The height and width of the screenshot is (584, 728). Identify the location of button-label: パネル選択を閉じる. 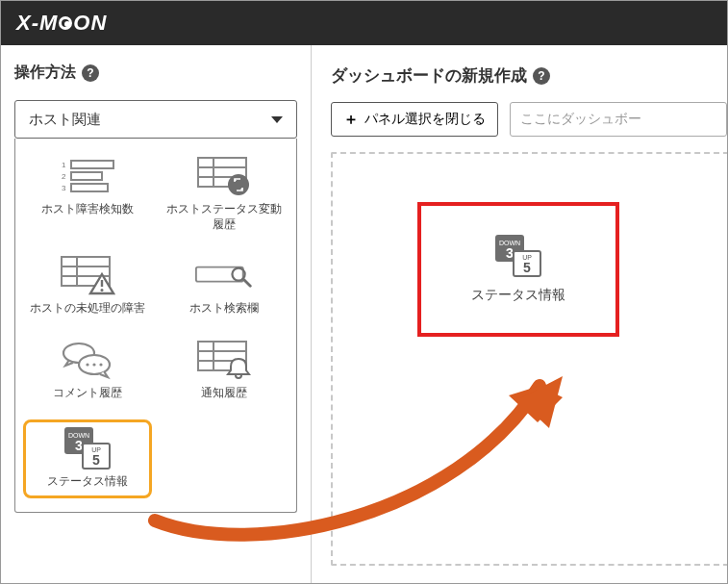
(425, 119).